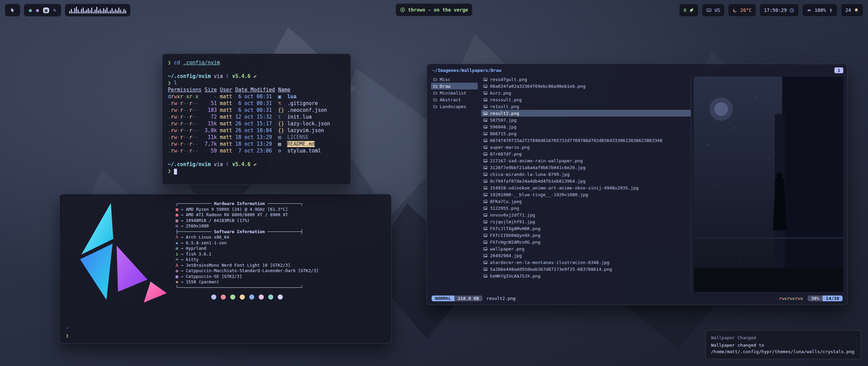 The width and height of the screenshot is (868, 366). Describe the element at coordinates (256, 124) in the screenshot. I see `terminal-line: .rw-r--r--15kmatt26 oct 15:17{}lazy-lock…` at that location.